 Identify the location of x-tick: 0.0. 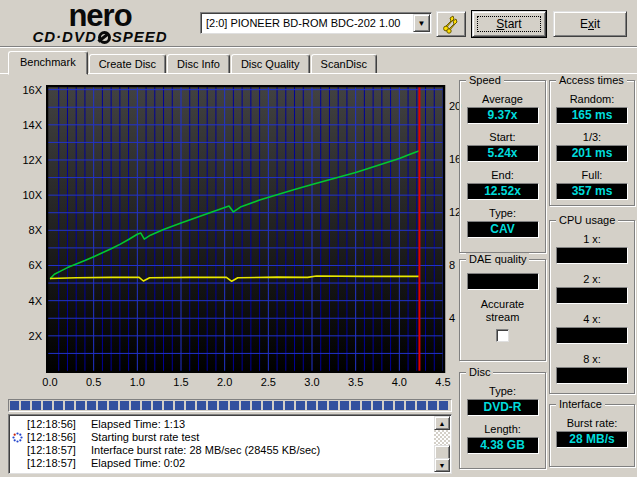
(50, 382).